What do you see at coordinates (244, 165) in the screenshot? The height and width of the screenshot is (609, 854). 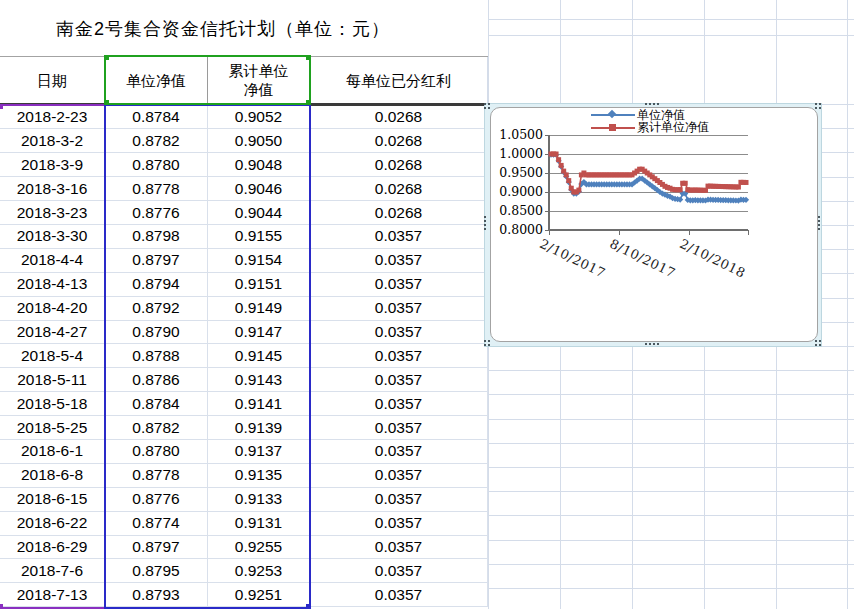 I see `table-row: 2018-3-90.87800.90480.0268` at bounding box center [244, 165].